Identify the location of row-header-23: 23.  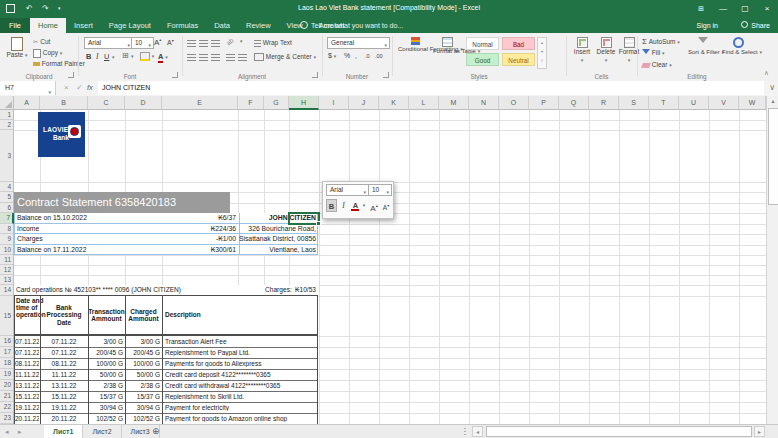
(6, 418).